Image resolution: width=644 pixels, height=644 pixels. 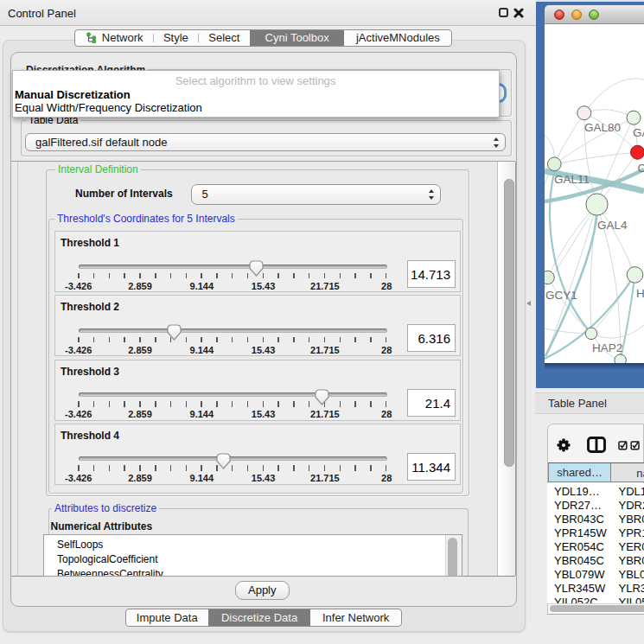 I want to click on svg-text: GAL2, so click(x=638, y=133).